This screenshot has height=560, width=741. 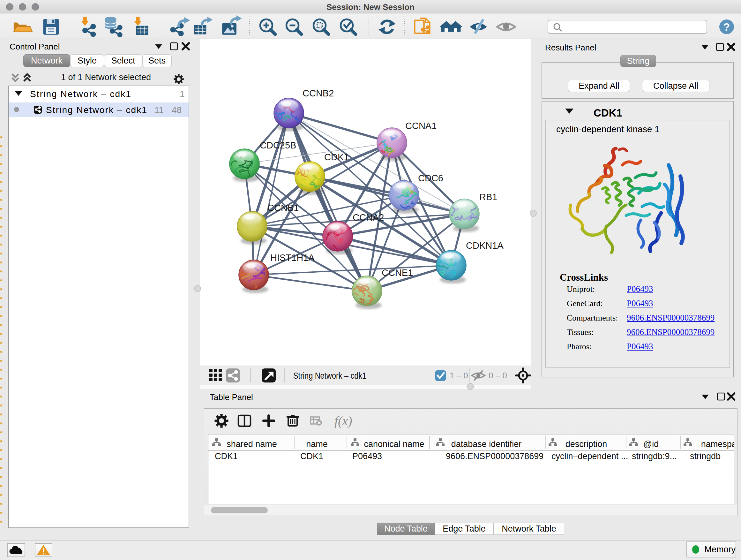 What do you see at coordinates (330, 376) in the screenshot?
I see `svg-text: String Network – cdk1` at bounding box center [330, 376].